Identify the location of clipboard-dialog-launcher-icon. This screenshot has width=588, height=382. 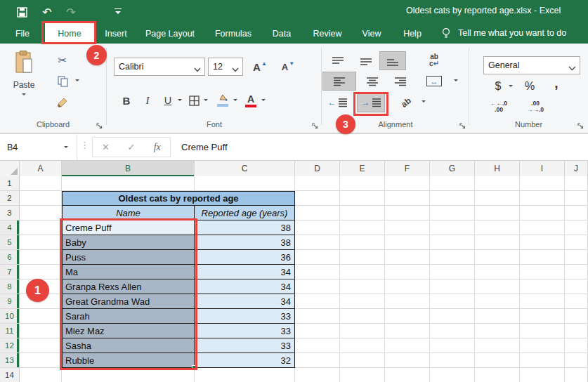
(100, 124).